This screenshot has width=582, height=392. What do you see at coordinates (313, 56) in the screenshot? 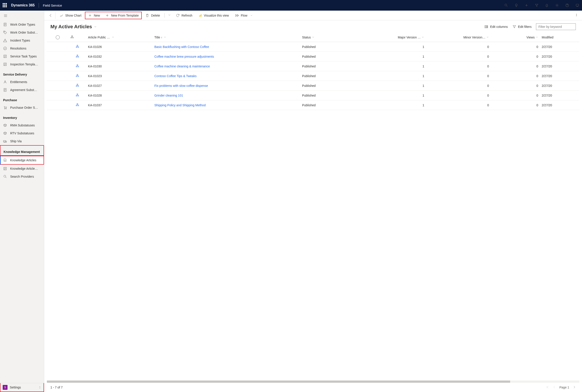
I see `table-row: KA-01032Coffee machine brew pressure adj…` at bounding box center [313, 56].